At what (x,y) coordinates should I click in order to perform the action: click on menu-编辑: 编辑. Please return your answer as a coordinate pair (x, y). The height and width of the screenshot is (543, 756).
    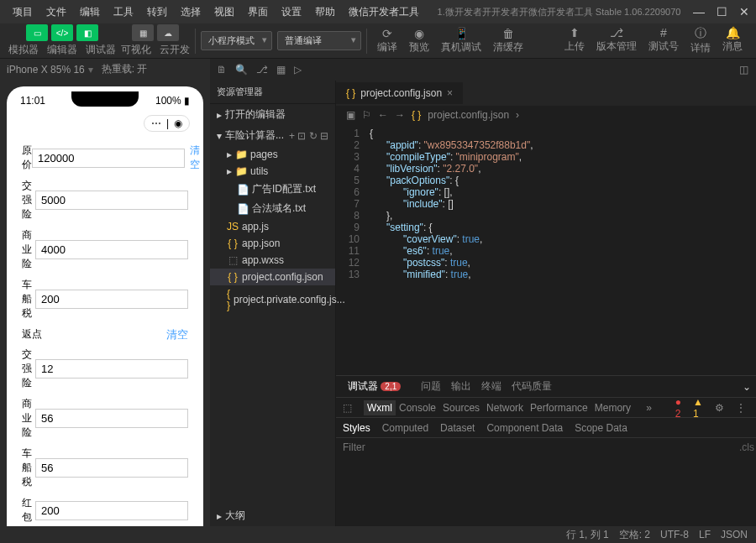
    Looking at the image, I should click on (90, 12).